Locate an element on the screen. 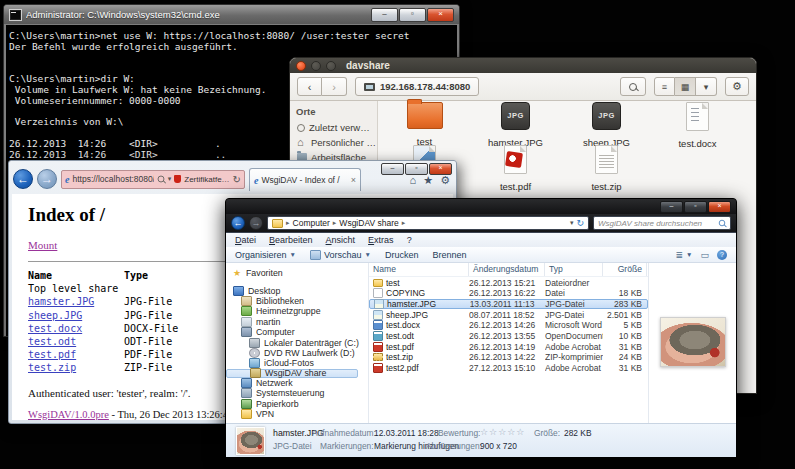  grid-file-test: test is located at coordinates (424, 124).